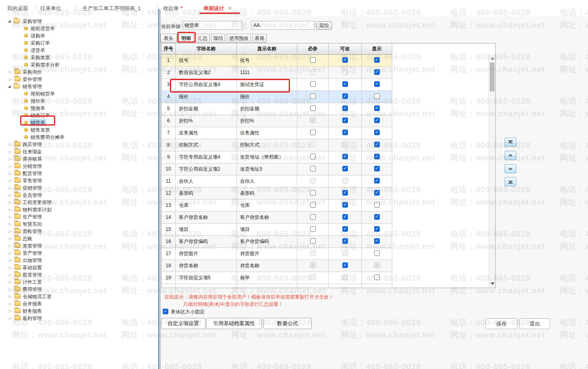  I want to click on quantity-formula-button: 数量公式, so click(288, 324).